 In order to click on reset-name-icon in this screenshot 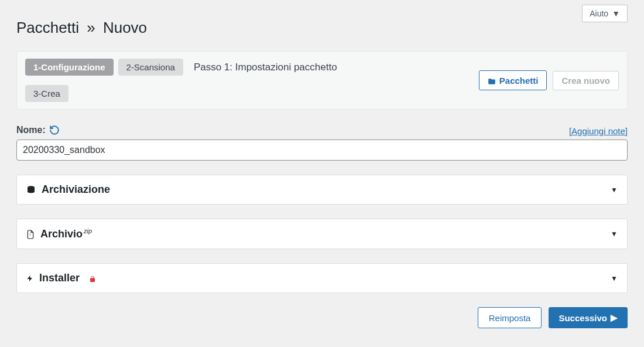, I will do `click(54, 130)`.